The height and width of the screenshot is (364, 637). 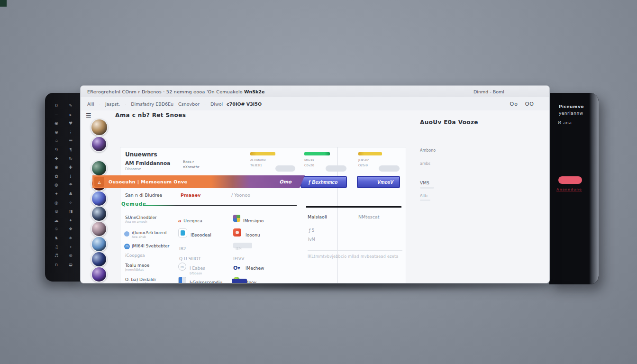 What do you see at coordinates (428, 151) in the screenshot?
I see `sidepanel-item: Ambono` at bounding box center [428, 151].